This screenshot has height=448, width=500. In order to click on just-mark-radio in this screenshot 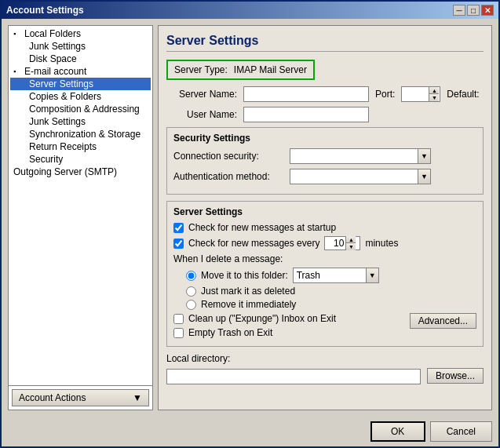, I will do `click(192, 292)`.